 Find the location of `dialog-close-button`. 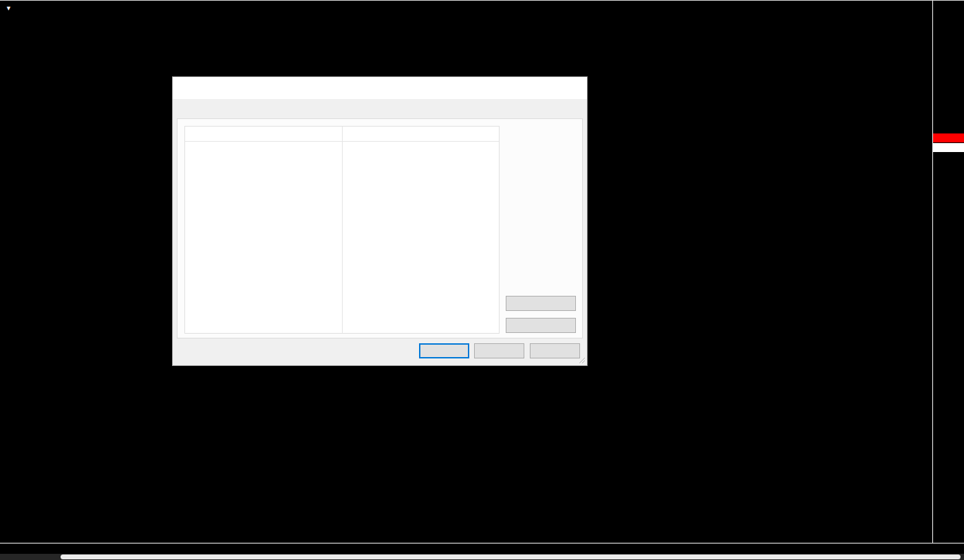

dialog-close-button is located at coordinates (571, 88).